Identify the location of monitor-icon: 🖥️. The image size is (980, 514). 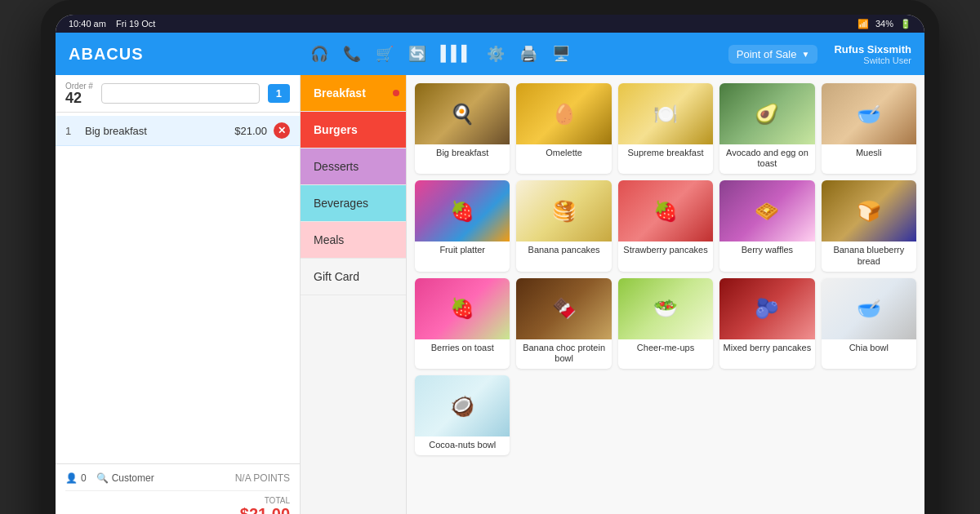
(561, 54).